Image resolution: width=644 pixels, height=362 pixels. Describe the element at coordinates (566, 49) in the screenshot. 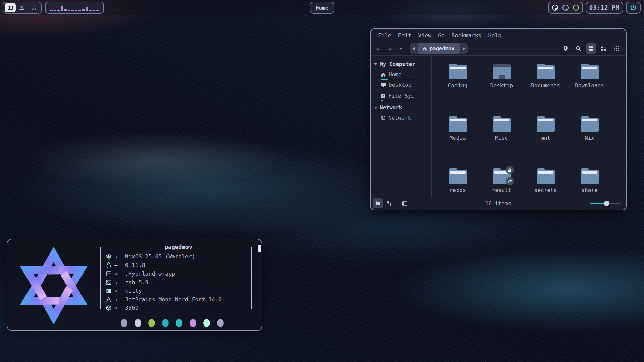

I see `location-pin-button` at that location.